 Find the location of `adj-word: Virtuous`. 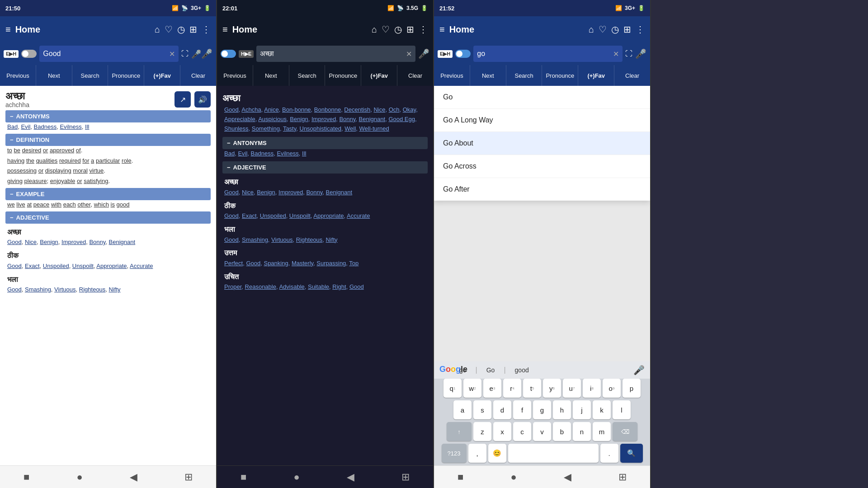

adj-word: Virtuous is located at coordinates (65, 289).